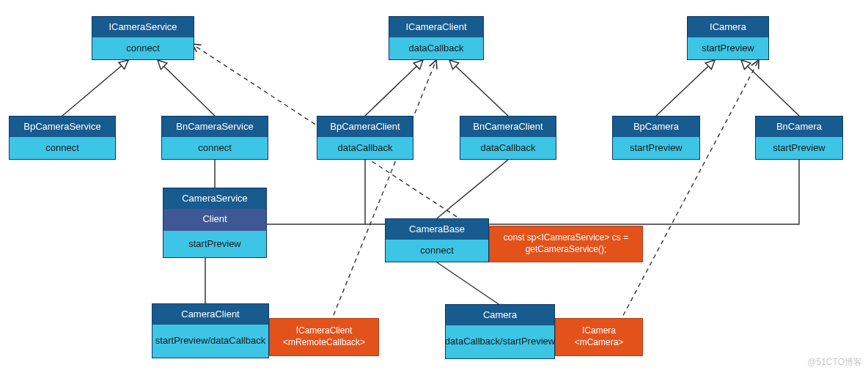  I want to click on box-title: CameraClient, so click(210, 314).